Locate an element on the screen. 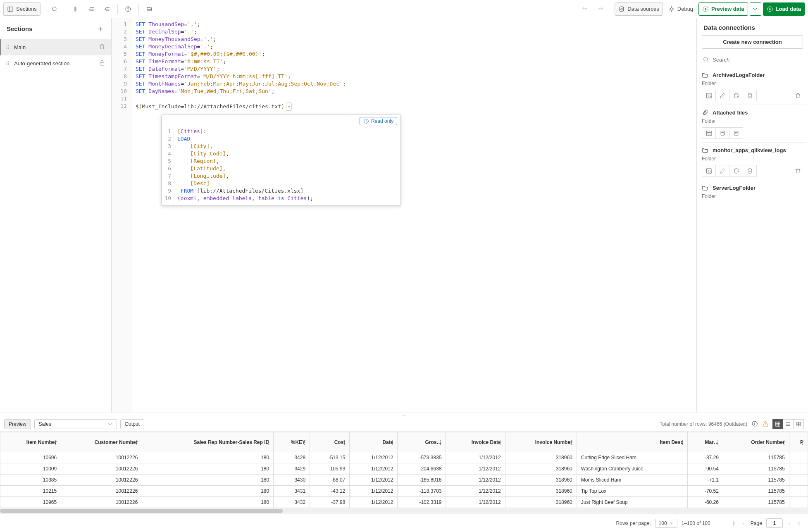  page-input is located at coordinates (775, 523).